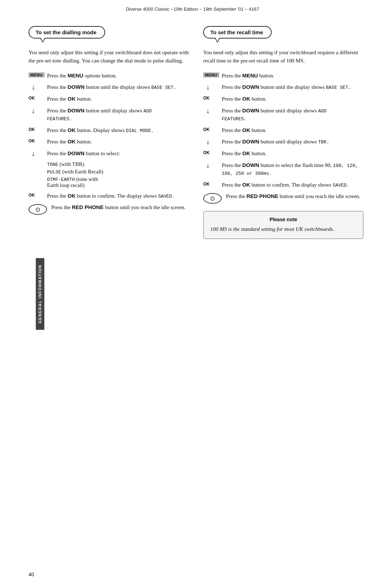 Image resolution: width=385 pixels, height=588 pixels. What do you see at coordinates (40, 294) in the screenshot?
I see `side-label-bar: GENERAL INFORMATION` at bounding box center [40, 294].